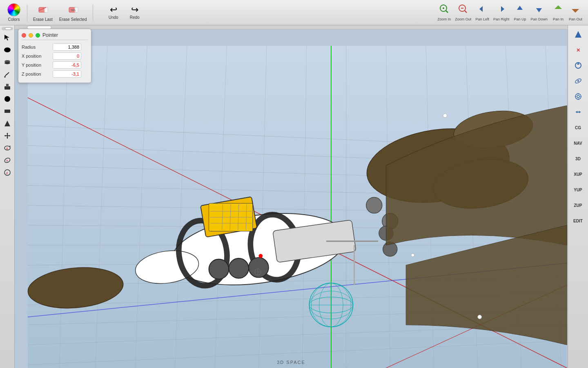  Describe the element at coordinates (55, 47) in the screenshot. I see `radius-row: Radius` at that location.